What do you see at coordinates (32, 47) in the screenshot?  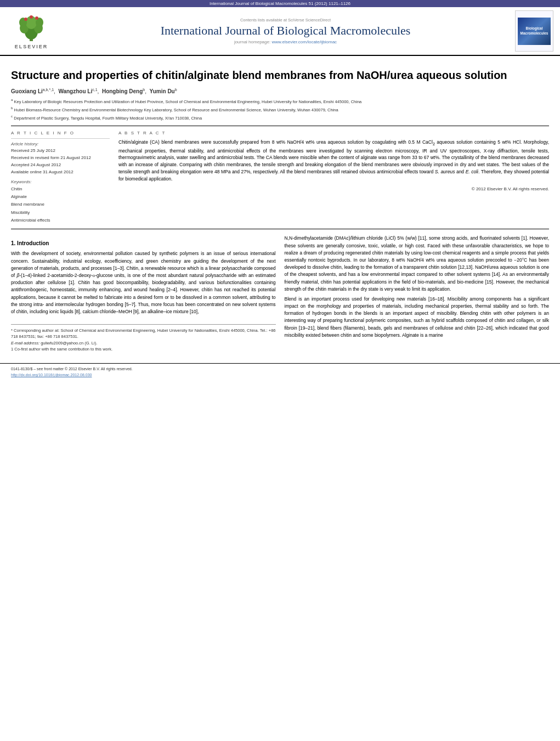 I see `elsevier-label: ELSEVIER` at bounding box center [32, 47].